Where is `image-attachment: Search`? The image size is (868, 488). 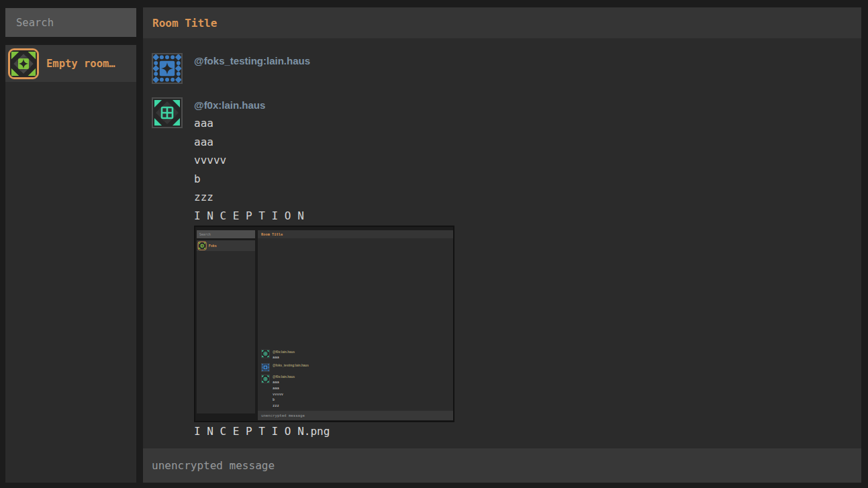
image-attachment: Search is located at coordinates (324, 324).